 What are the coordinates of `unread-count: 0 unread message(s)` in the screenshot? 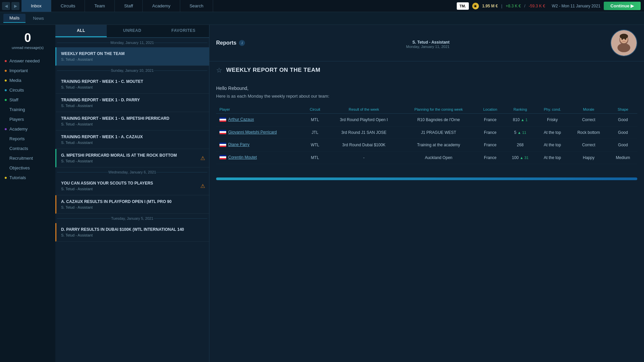 It's located at (28, 40).